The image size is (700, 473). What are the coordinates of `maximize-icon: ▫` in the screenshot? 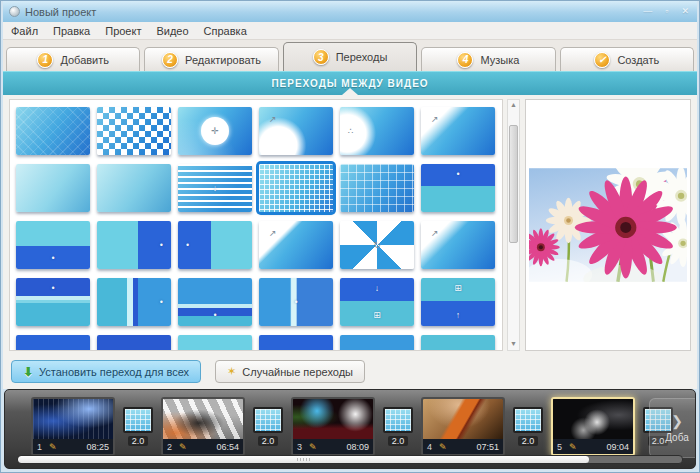 It's located at (666, 12).